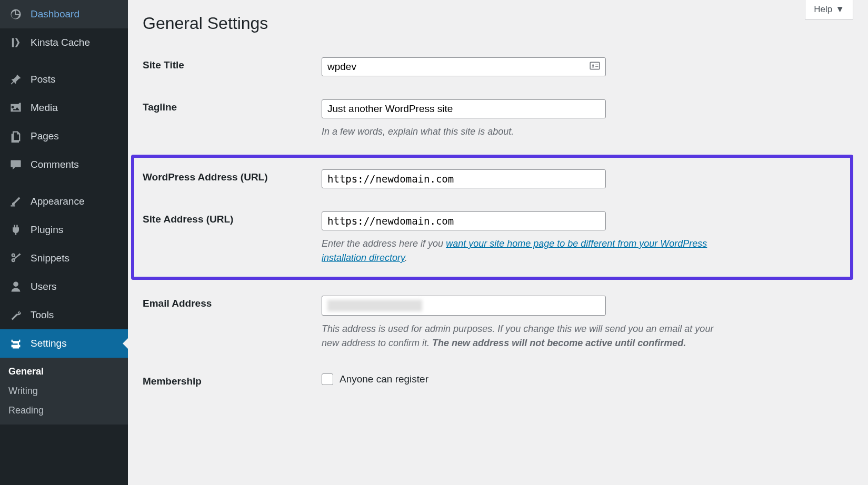 This screenshot has height=485, width=868. I want to click on tagline-description: In a few words, explain what this site i…, so click(527, 132).